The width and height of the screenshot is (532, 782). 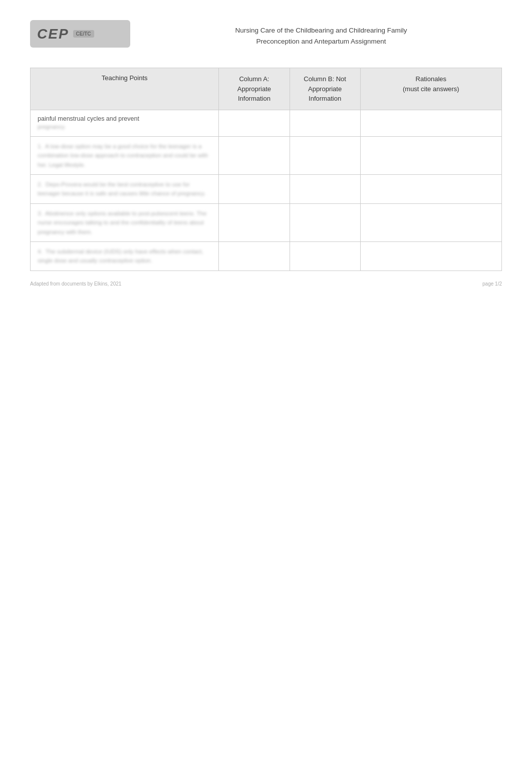 I want to click on table-row: 2. Depo-Provera would be the best contra…, so click(x=267, y=189).